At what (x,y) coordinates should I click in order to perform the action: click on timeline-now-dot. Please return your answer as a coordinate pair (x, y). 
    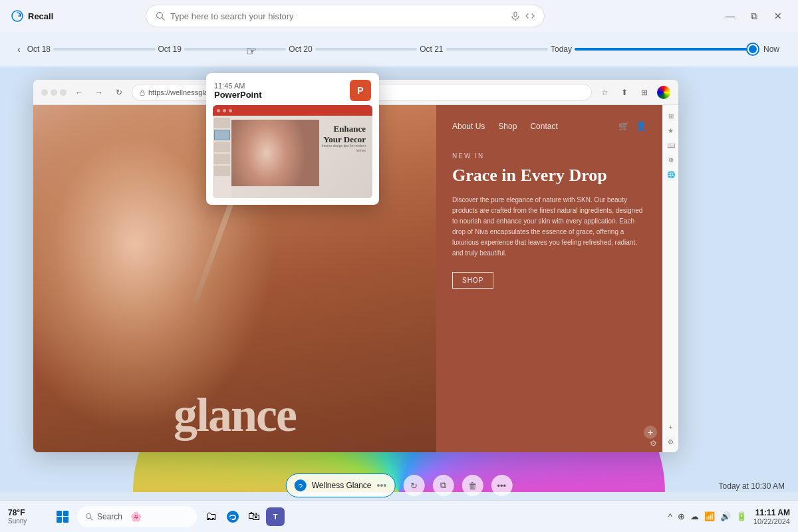
    Looking at the image, I should click on (753, 49).